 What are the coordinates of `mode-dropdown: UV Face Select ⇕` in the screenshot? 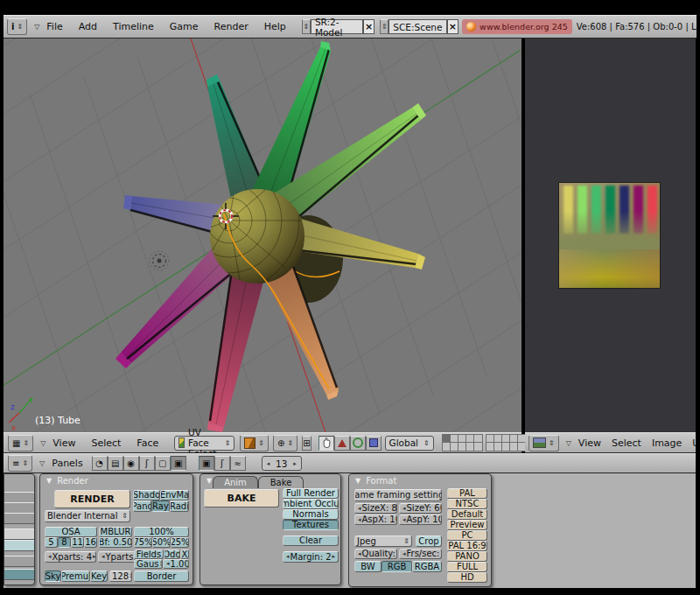 It's located at (205, 443).